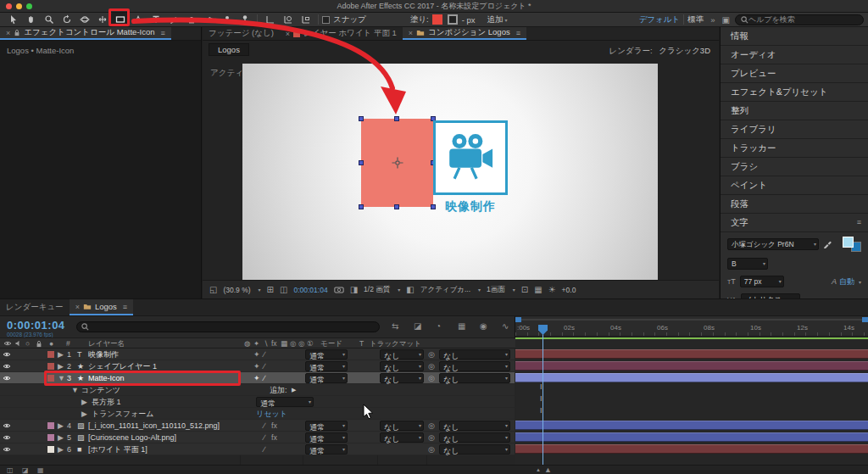 This screenshot has width=868, height=474. What do you see at coordinates (437, 20) in the screenshot?
I see `fill-color-swatch` at bounding box center [437, 20].